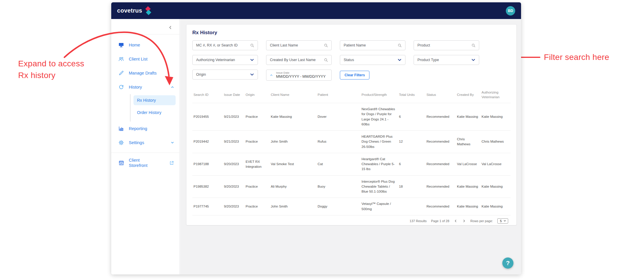 The image size is (644, 280). What do you see at coordinates (441, 95) in the screenshot?
I see `column-header: Status` at bounding box center [441, 95].